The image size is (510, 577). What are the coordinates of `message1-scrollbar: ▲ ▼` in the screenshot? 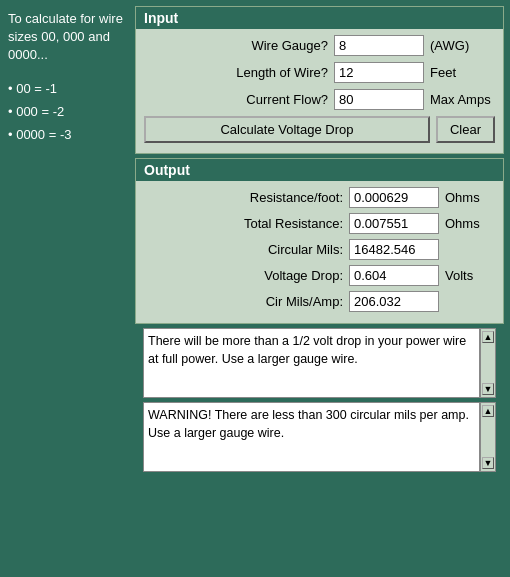 It's located at (488, 363).